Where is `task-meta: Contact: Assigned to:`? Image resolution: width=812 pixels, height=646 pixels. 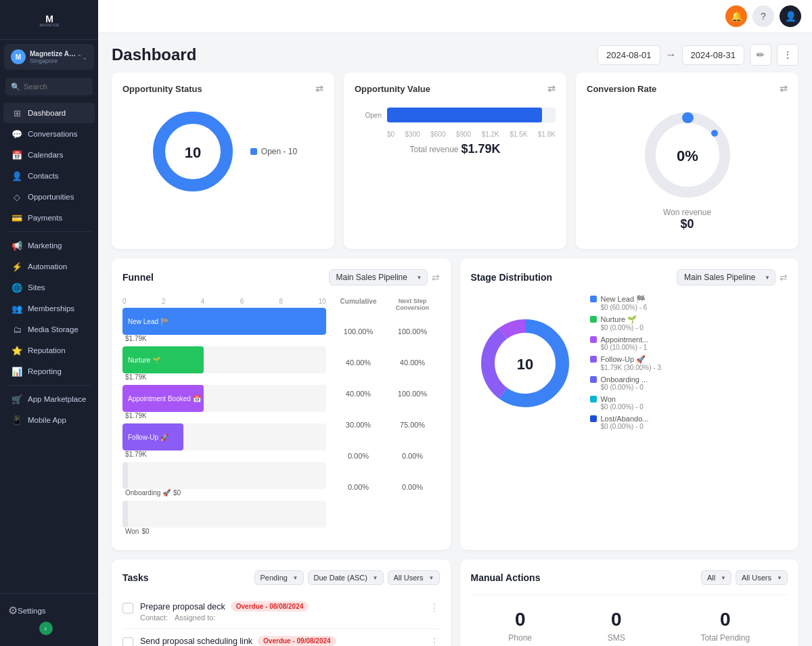 task-meta: Contact: Assigned to: is located at coordinates (281, 618).